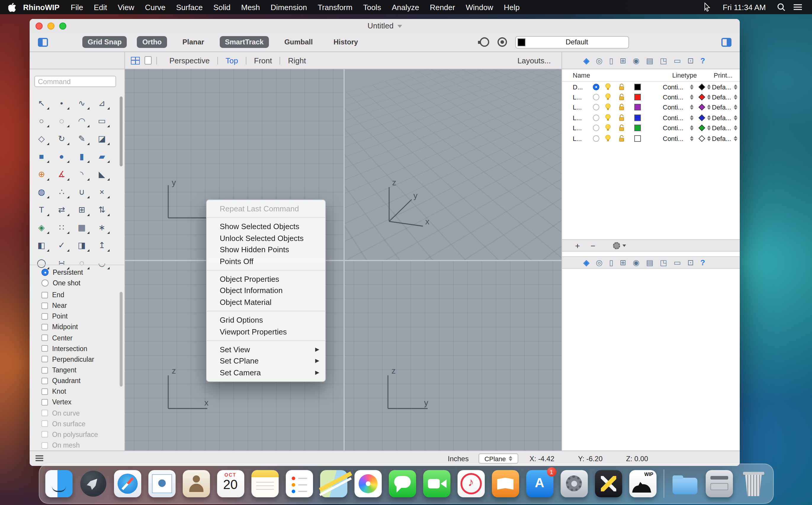  I want to click on status-menu-icon, so click(39, 458).